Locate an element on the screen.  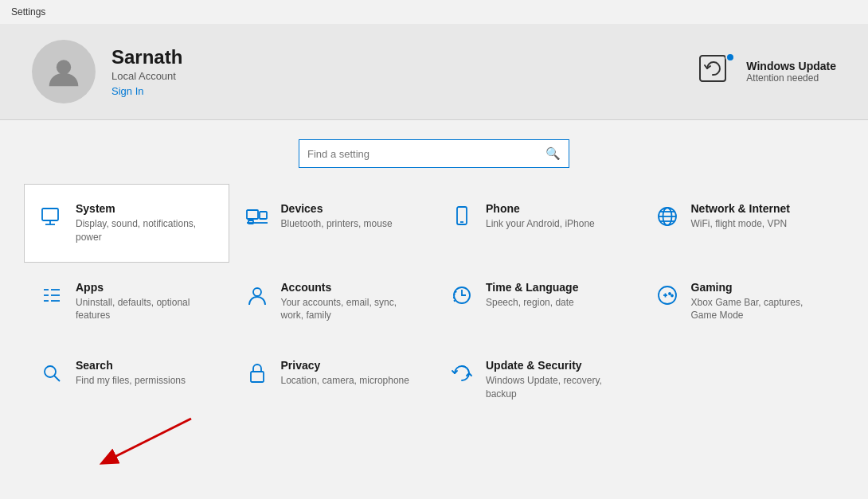
privacy-icon is located at coordinates (257, 373).